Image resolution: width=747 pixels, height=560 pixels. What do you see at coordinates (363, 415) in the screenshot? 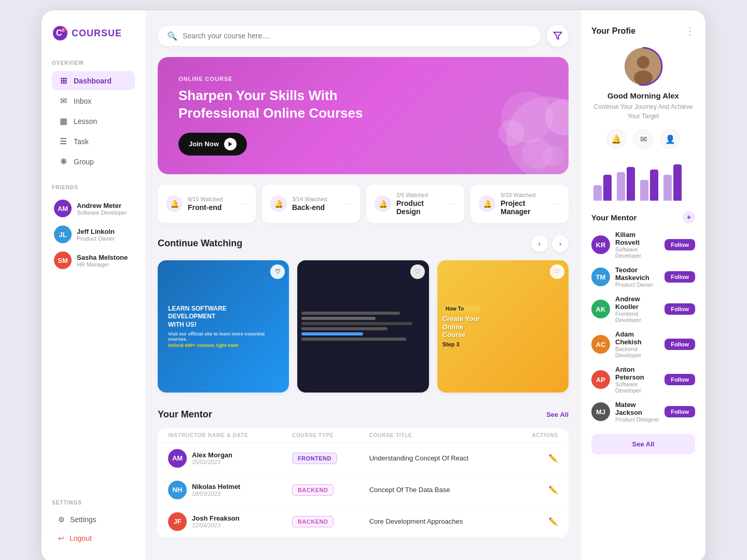
I see `mentor-table-header: Your Mentor See All` at bounding box center [363, 415].